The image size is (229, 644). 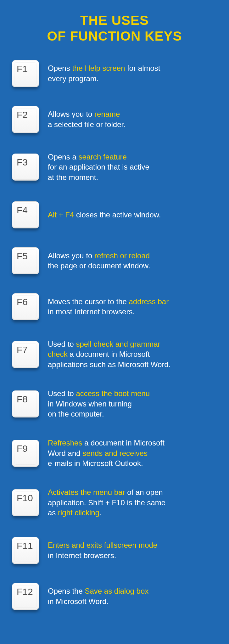 I want to click on highlight-text: Refreshes, so click(x=65, y=443).